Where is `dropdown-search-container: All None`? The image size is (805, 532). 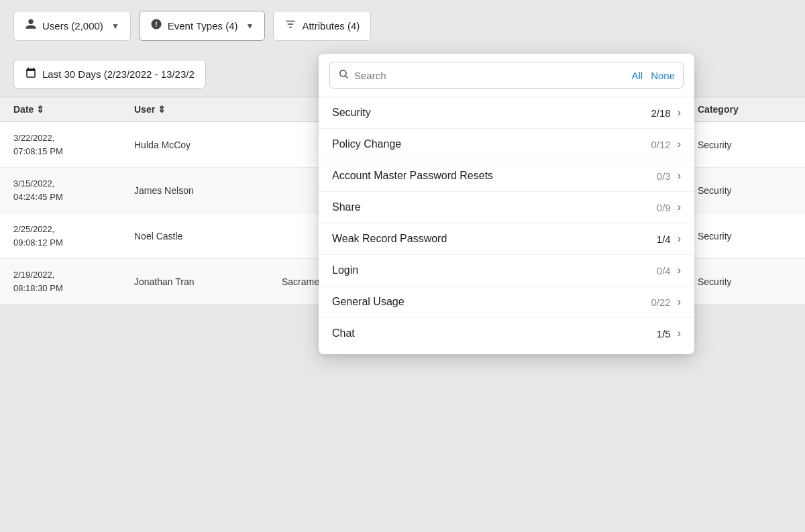
dropdown-search-container: All None is located at coordinates (506, 75).